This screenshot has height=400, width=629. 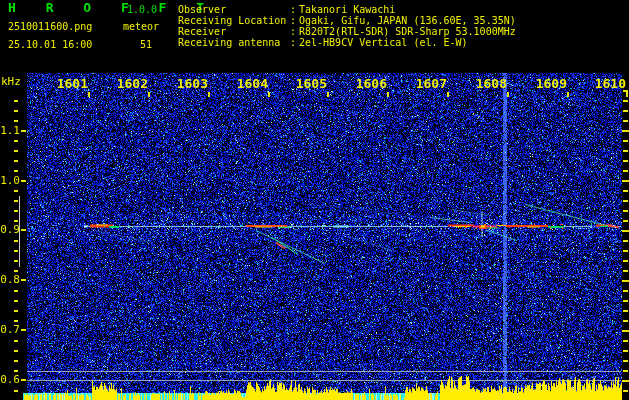 What do you see at coordinates (384, 42) in the screenshot?
I see `info-value: 2el-HB9CV Vertical (el. E-W)` at bounding box center [384, 42].